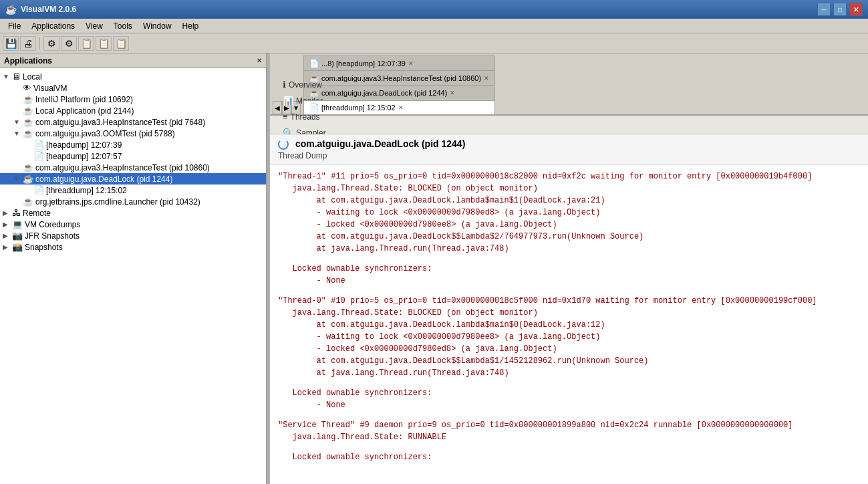 Image resolution: width=868 pixels, height=484 pixels. Describe the element at coordinates (569, 213) in the screenshot. I see `dump-line: - waiting to lock <0x00000000d7980ed8> (…` at that location.